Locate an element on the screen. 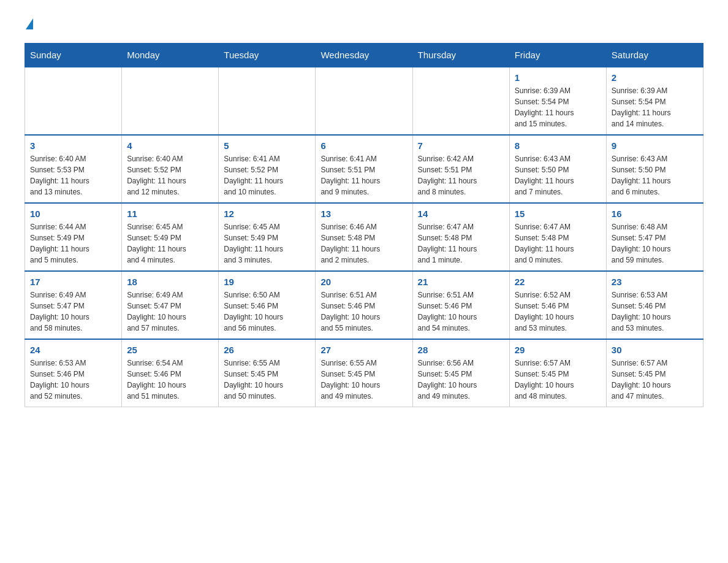  day-number: 30 is located at coordinates (654, 350).